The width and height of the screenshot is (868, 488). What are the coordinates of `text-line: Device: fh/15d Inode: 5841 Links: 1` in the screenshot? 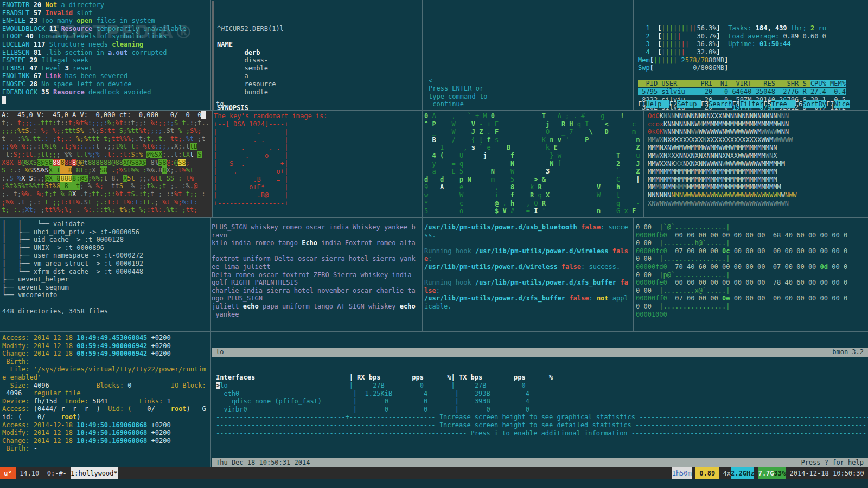 It's located at (106, 401).